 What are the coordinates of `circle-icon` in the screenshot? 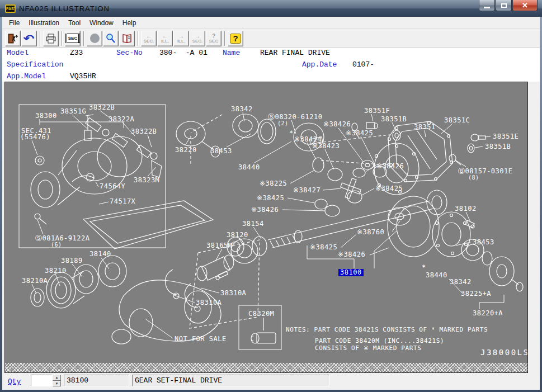 It's located at (95, 38).